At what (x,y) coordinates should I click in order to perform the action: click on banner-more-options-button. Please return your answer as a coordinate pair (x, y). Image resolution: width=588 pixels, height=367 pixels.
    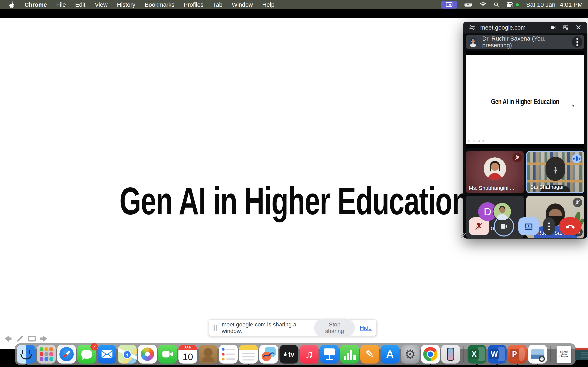
    Looking at the image, I should click on (577, 42).